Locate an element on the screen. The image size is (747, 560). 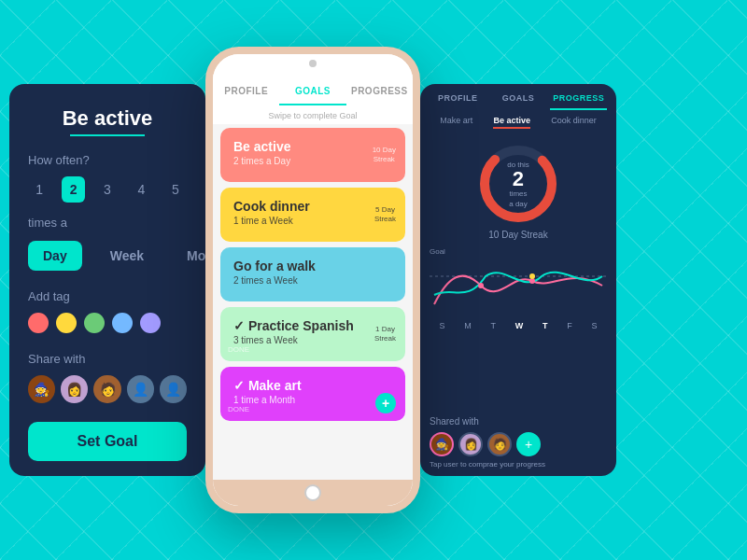
shared-avatar-2: 👩 is located at coordinates (471, 444).